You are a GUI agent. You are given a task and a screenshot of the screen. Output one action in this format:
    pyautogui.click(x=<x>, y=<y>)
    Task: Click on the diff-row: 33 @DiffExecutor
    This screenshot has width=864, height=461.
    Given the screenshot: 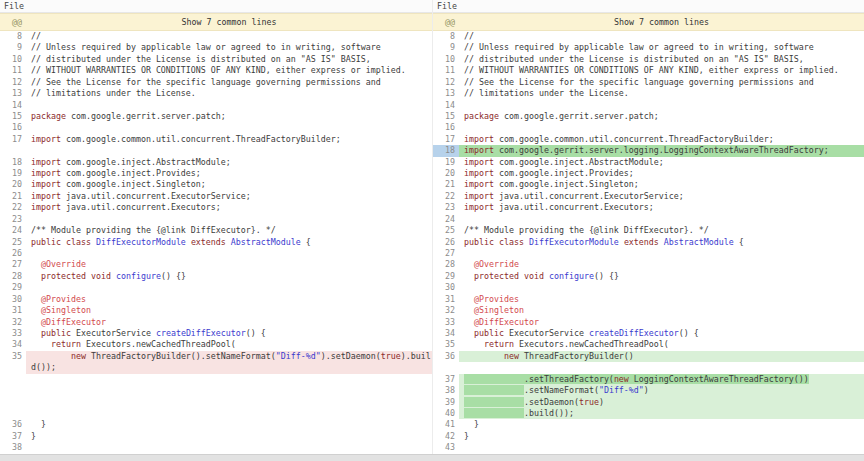 What is the action you would take?
    pyautogui.click(x=648, y=322)
    